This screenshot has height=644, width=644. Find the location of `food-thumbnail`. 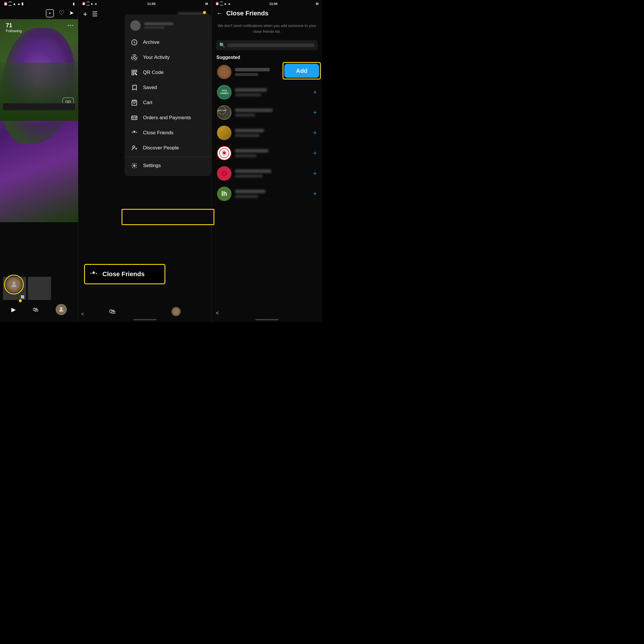

food-thumbnail is located at coordinates (39, 288).